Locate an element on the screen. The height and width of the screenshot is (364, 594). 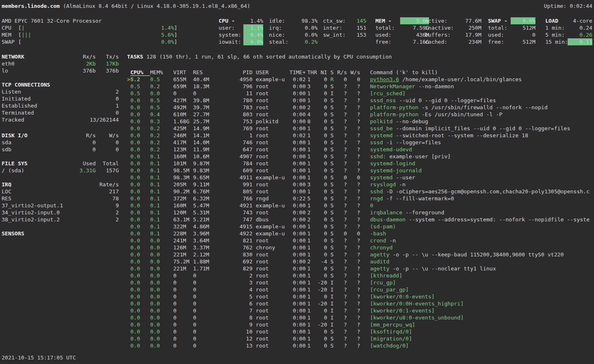
cell-mem: 0.2 is located at coordinates (162, 143).